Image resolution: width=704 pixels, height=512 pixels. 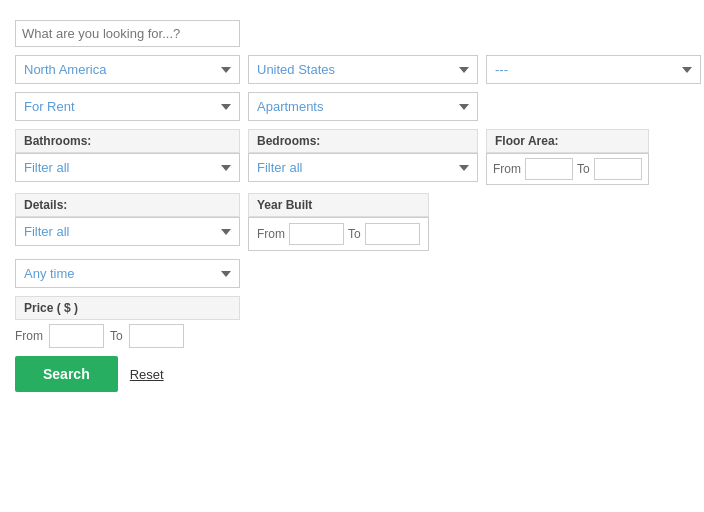 I want to click on listing-type-select: For Rent, so click(x=128, y=106).